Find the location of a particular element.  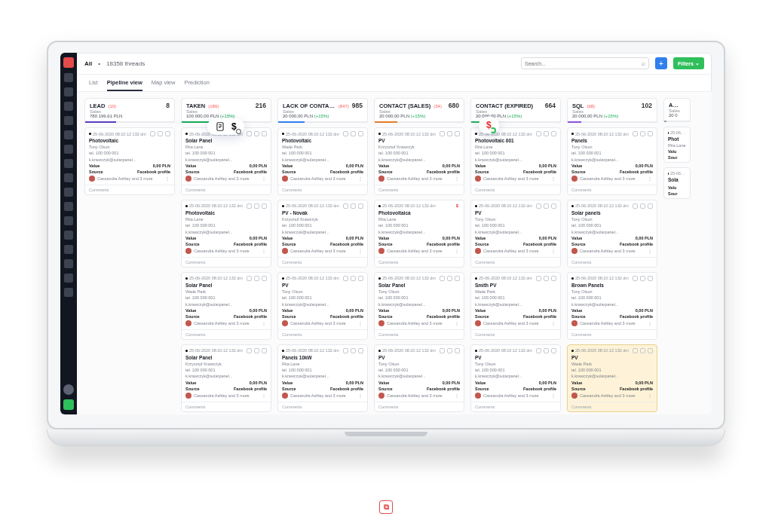

tab-map-view: Map view is located at coordinates (164, 85).